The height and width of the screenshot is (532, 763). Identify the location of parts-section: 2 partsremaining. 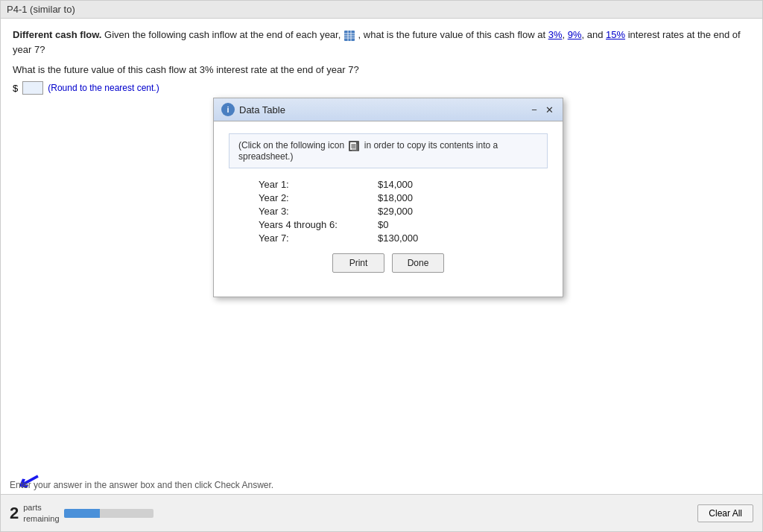
(353, 513).